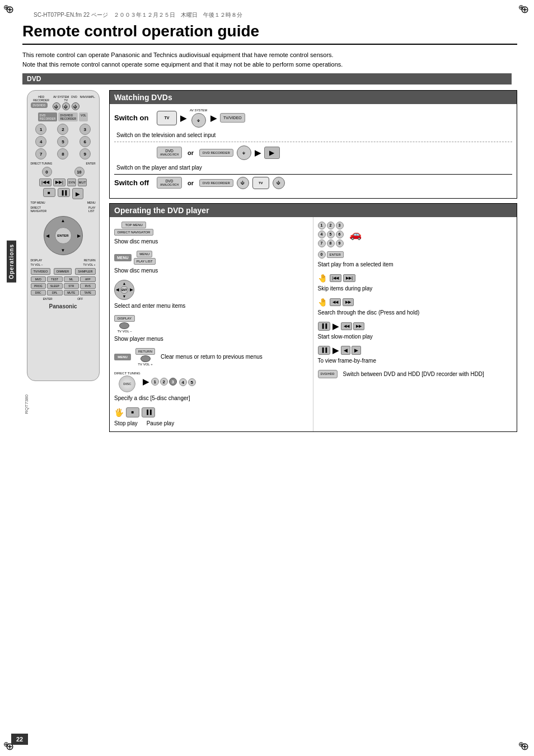 This screenshot has width=534, height=756. Describe the element at coordinates (79, 236) in the screenshot. I see `remote-nav-right: ▶` at that location.